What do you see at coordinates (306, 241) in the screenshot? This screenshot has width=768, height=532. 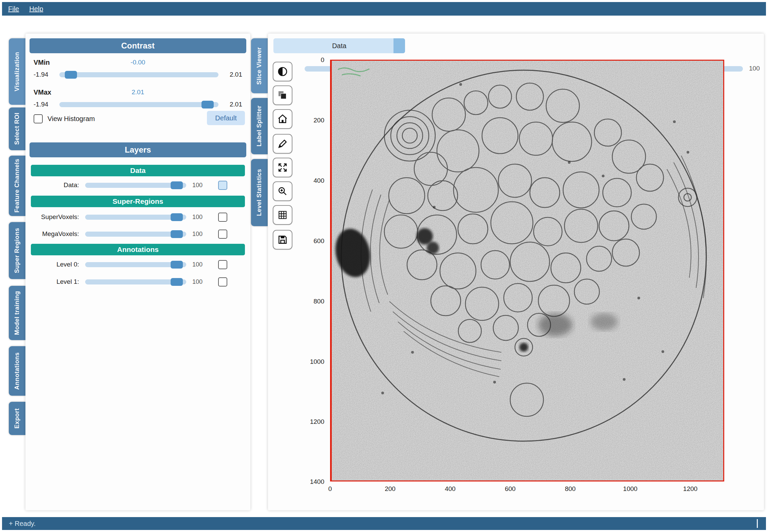 I see `y-tick-label: 600` at bounding box center [306, 241].